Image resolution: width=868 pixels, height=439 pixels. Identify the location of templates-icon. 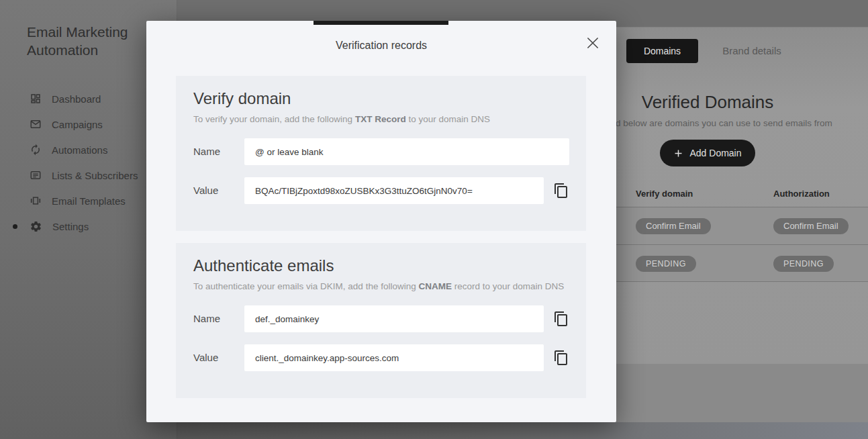
(36, 201).